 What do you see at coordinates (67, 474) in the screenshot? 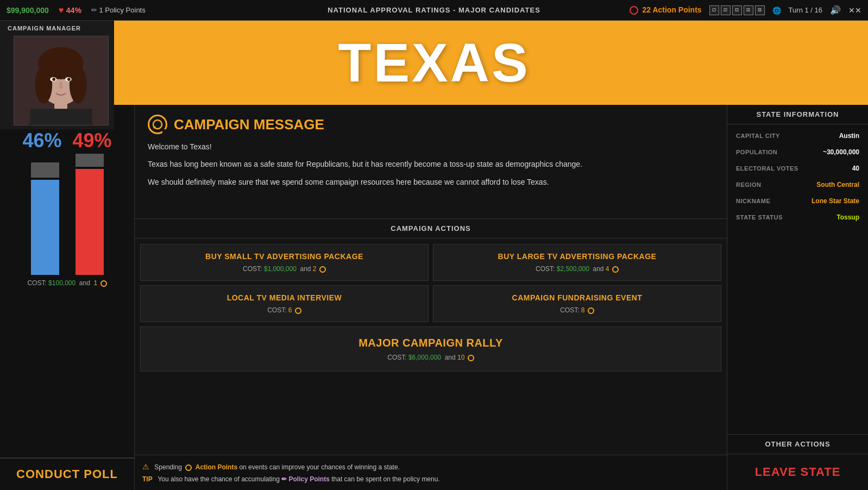
I see `conduct-poll-button: CONDUCT POLL` at bounding box center [67, 474].